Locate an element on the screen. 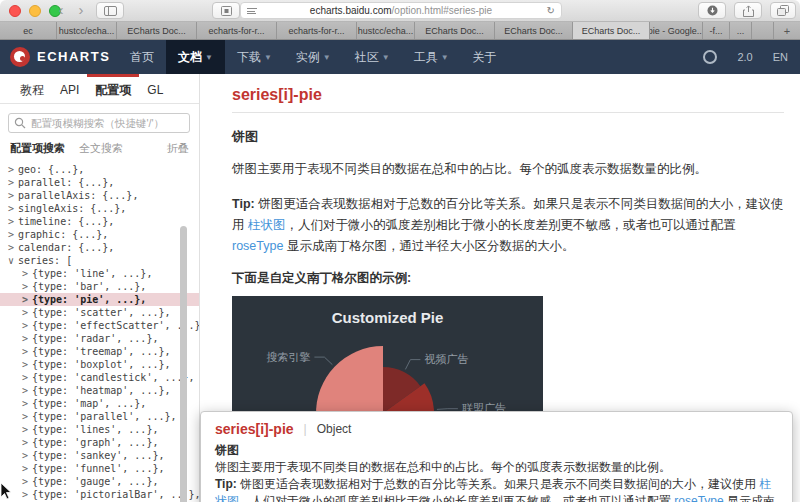 Image resolution: width=800 pixels, height=502 pixels. tree-item: >{type: 'heatmap', ...}, is located at coordinates (100, 390).